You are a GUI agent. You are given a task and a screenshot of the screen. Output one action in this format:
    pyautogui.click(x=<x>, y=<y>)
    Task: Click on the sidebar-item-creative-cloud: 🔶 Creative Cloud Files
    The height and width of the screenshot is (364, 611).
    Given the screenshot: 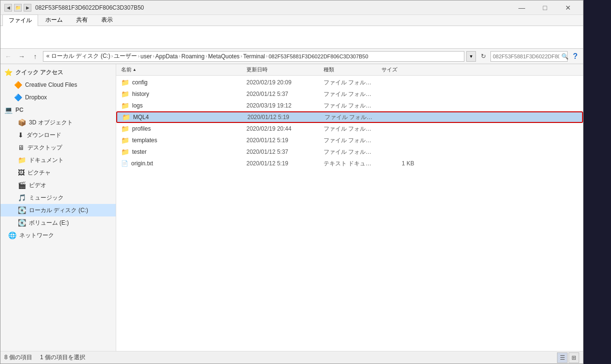 What is the action you would take?
    pyautogui.click(x=58, y=85)
    